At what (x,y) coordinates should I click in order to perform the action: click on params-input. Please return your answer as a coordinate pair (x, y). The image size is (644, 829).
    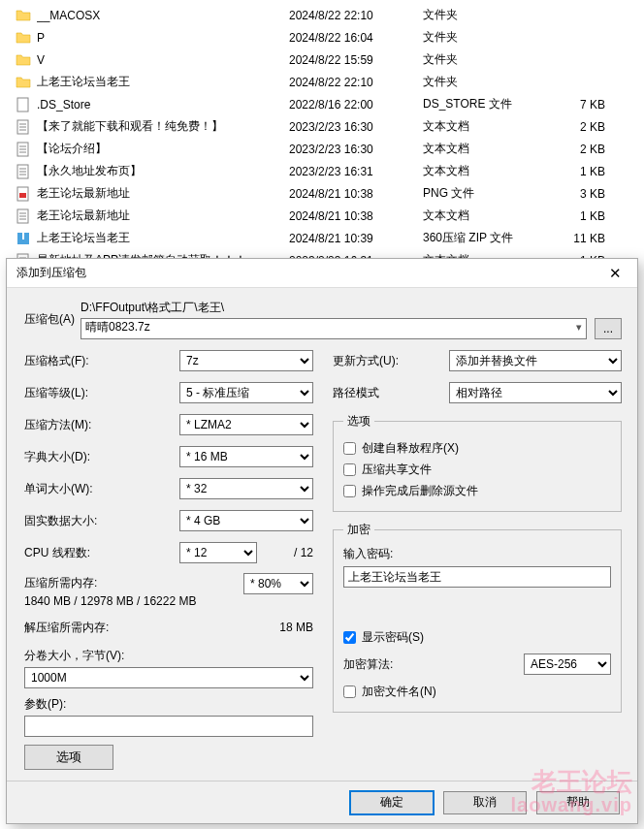
    Looking at the image, I should click on (169, 726).